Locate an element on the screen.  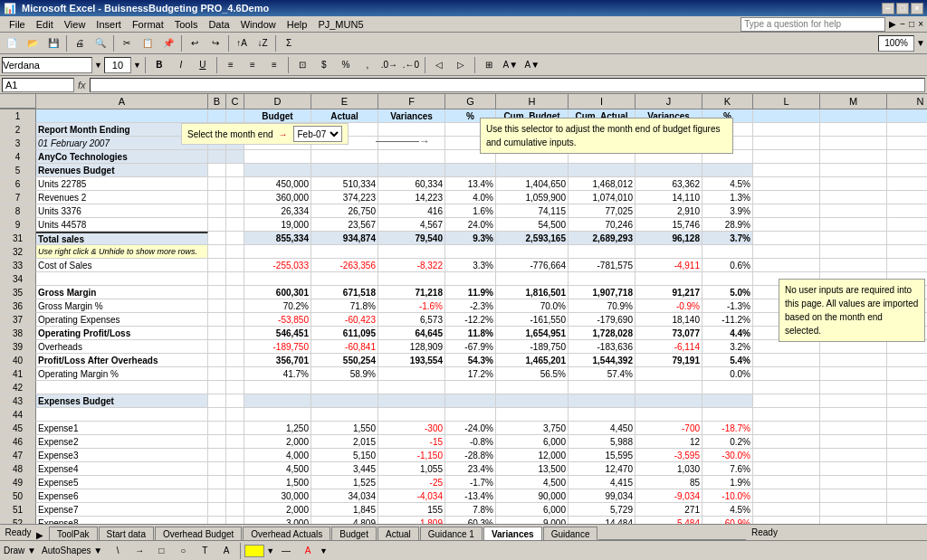
cell-d: 546,451 is located at coordinates (278, 333).